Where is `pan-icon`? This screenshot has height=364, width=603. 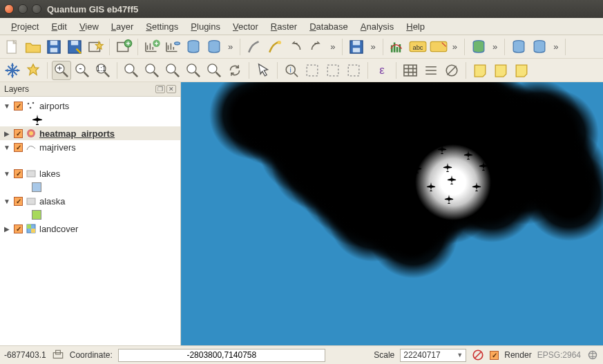
pan-icon is located at coordinates (12, 70).